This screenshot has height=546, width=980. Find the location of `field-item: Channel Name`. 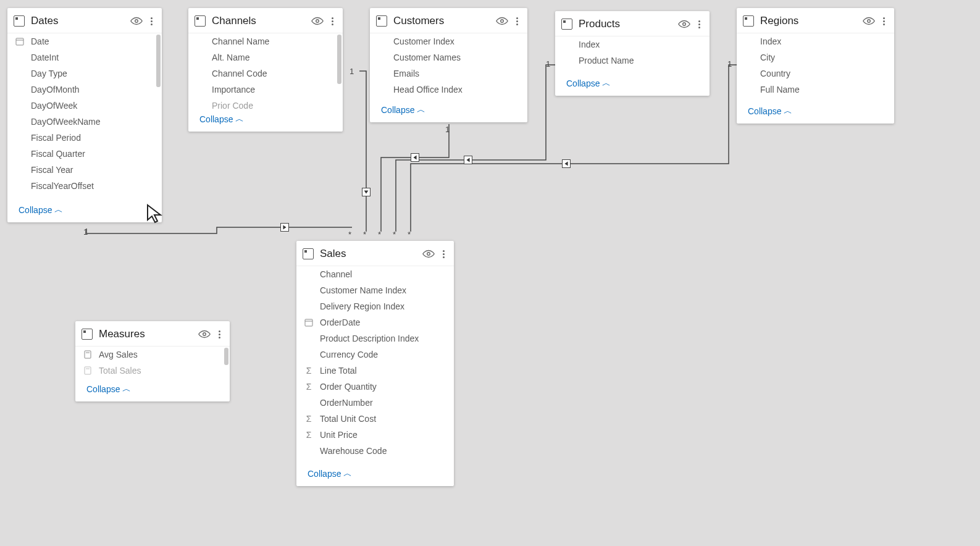

field-item: Channel Name is located at coordinates (266, 41).